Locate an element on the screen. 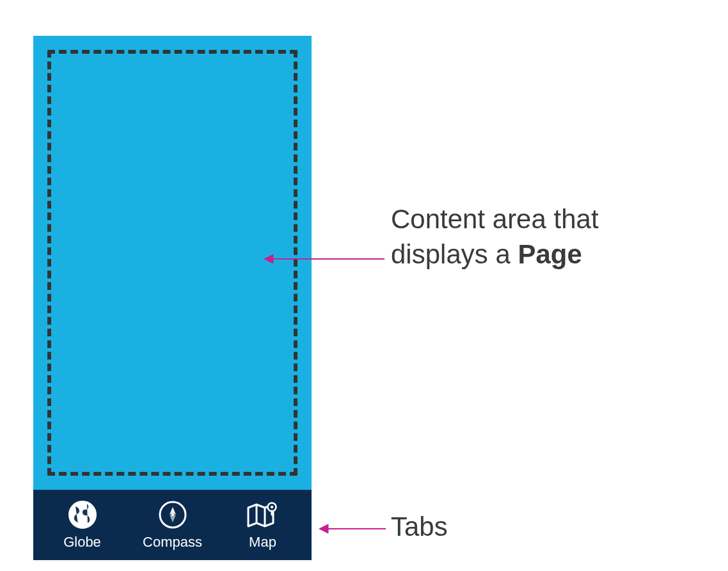 The height and width of the screenshot is (571, 728). callout-content-area: Content area that displays a Page is located at coordinates (495, 237).